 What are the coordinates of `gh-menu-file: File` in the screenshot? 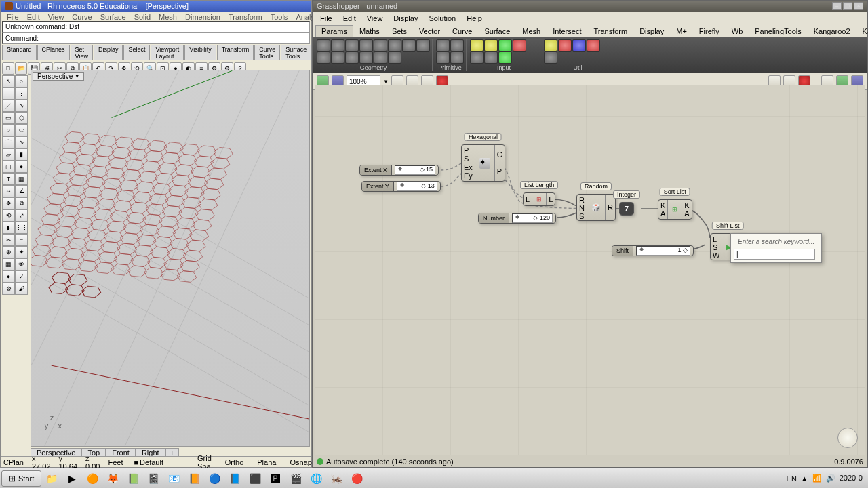 It's located at (326, 18).